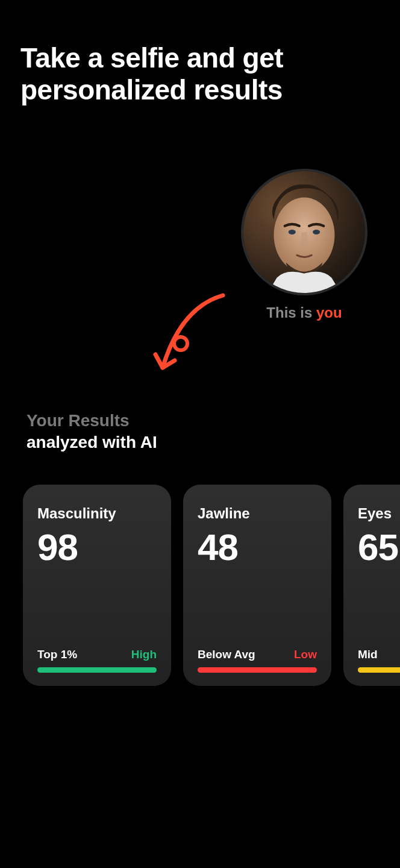 This screenshot has height=868, width=400. I want to click on card-rank: Below Avg, so click(227, 655).